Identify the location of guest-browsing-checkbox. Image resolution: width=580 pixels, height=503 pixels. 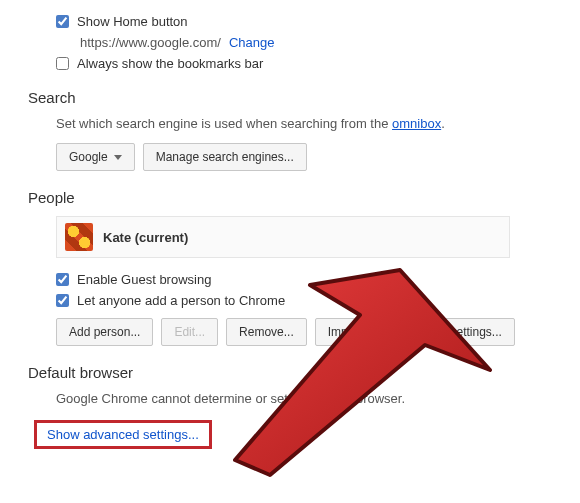
(62, 280).